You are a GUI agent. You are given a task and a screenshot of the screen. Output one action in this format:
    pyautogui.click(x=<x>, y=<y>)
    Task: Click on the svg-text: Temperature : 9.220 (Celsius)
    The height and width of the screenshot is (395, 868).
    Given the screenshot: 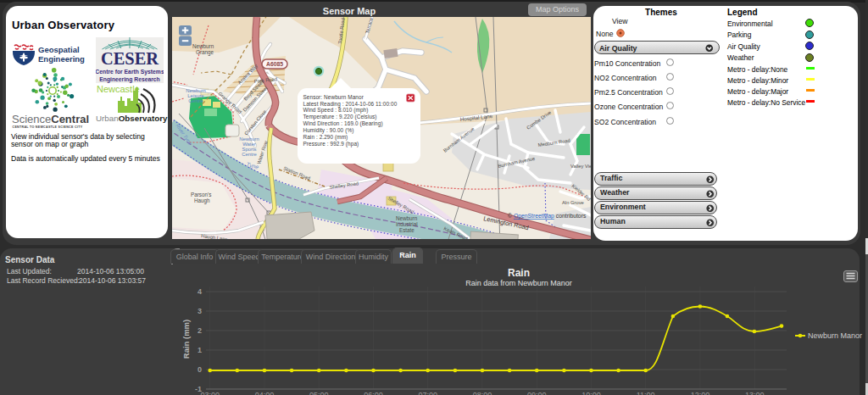 What is the action you would take?
    pyautogui.click(x=341, y=117)
    